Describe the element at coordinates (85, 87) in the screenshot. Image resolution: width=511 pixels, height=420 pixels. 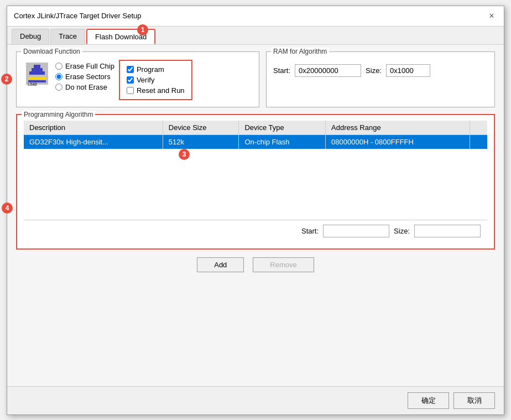
I see `radio-do-not-erase: Do not Erase` at that location.